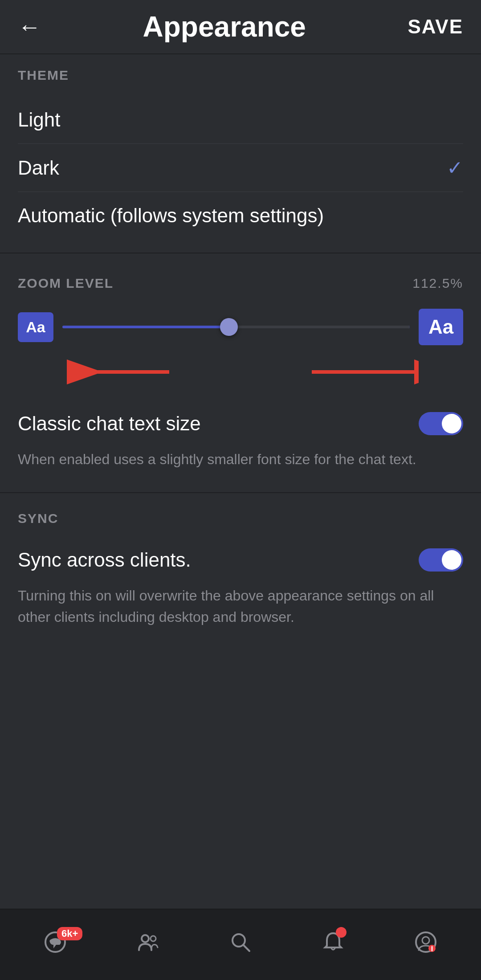 This screenshot has height=980, width=481. Describe the element at coordinates (452, 560) in the screenshot. I see `sync-toggle-thumb` at that location.